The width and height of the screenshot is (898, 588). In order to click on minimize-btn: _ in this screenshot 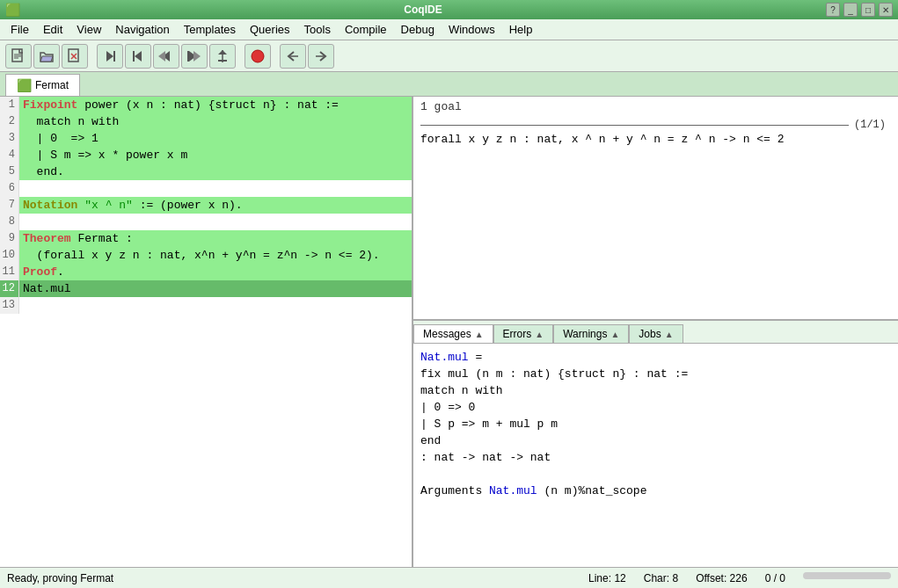, I will do `click(851, 10)`.